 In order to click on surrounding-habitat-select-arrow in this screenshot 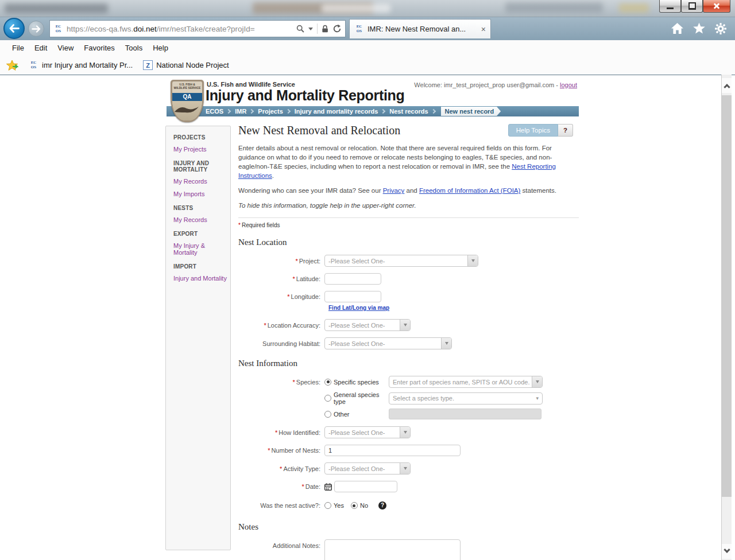, I will do `click(446, 343)`.